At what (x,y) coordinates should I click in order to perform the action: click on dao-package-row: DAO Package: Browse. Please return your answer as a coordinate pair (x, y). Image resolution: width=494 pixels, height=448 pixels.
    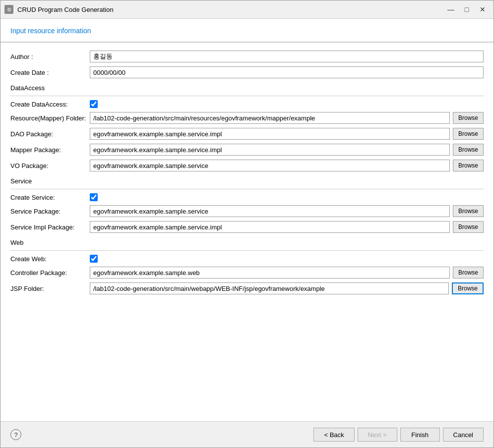
    Looking at the image, I should click on (247, 134).